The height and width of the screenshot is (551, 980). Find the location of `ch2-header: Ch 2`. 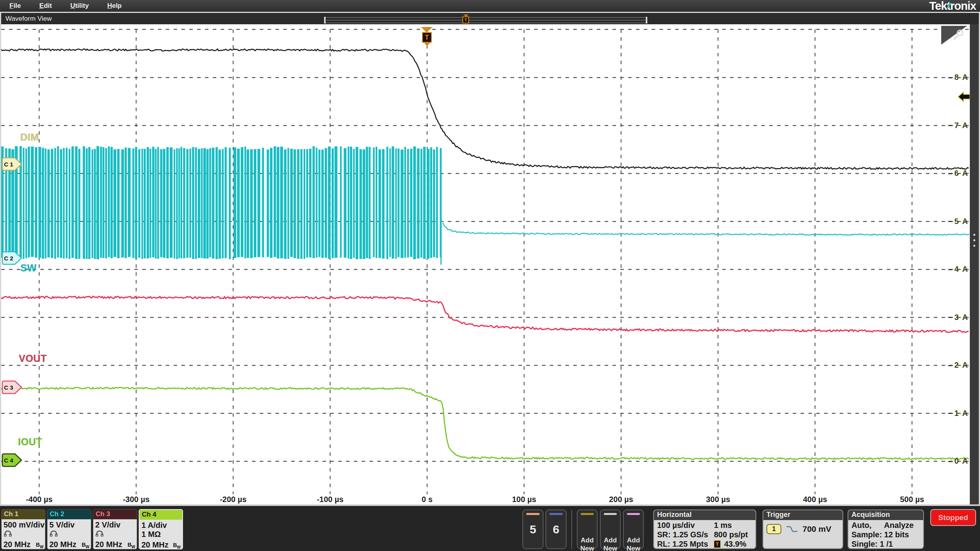

ch2-header: Ch 2 is located at coordinates (69, 515).